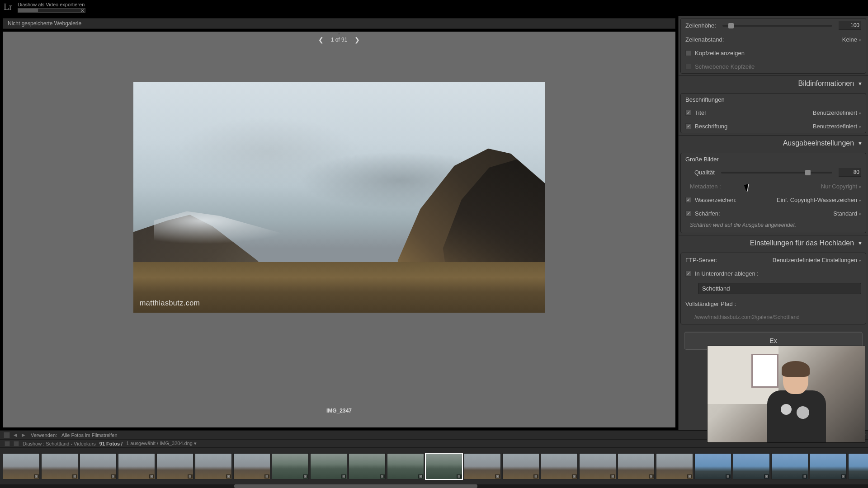 Image resolution: width=868 pixels, height=488 pixels. Describe the element at coordinates (52, 5) in the screenshot. I see `export-status-title: Diashow als Video exportieren` at that location.